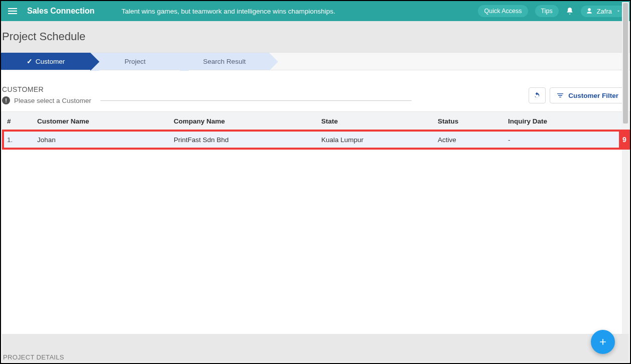  Describe the element at coordinates (618, 11) in the screenshot. I see `chevron-down-icon` at that location.